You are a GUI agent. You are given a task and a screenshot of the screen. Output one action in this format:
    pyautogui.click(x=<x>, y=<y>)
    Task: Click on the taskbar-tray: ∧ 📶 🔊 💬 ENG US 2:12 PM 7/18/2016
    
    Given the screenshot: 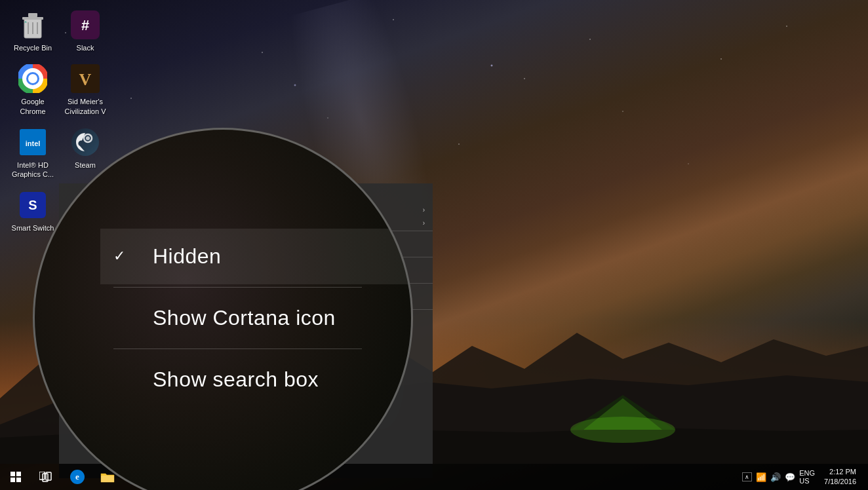 What is the action you would take?
    pyautogui.click(x=805, y=477)
    